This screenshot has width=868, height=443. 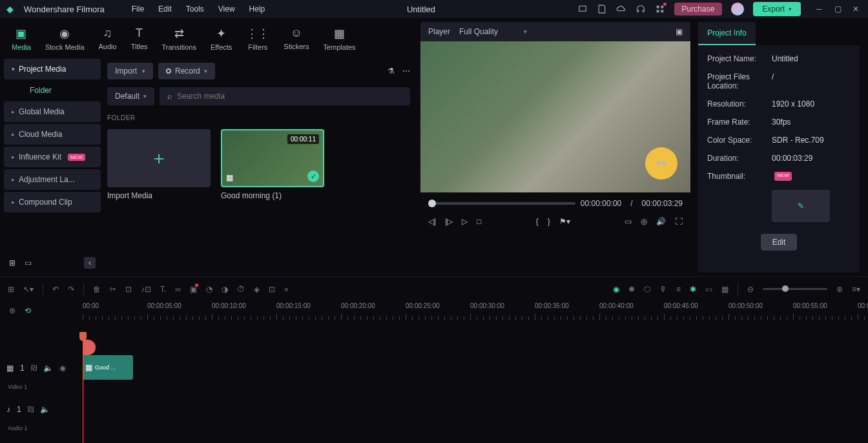 I want to click on quality-dropdown: Full Quality▾, so click(x=493, y=32).